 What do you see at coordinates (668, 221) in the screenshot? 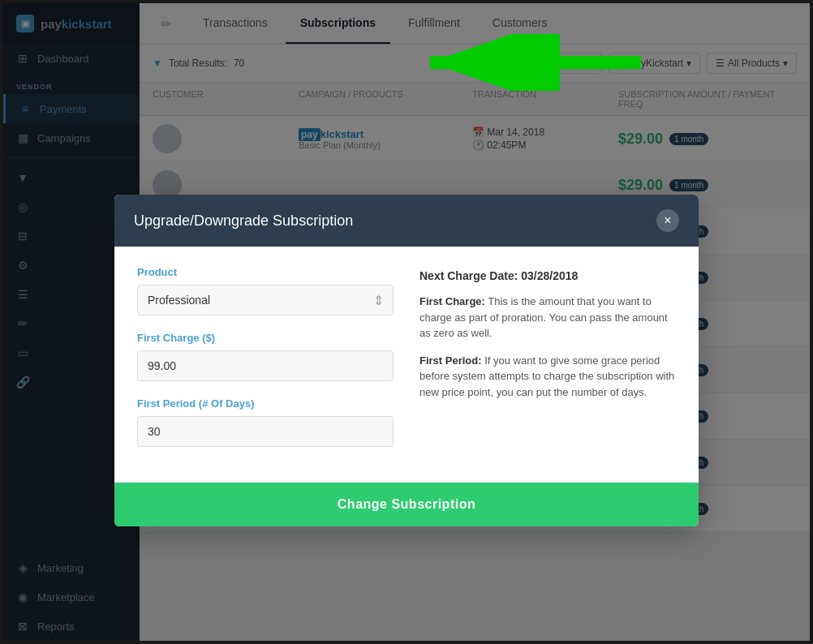
I see `modal-close-button: ×` at bounding box center [668, 221].